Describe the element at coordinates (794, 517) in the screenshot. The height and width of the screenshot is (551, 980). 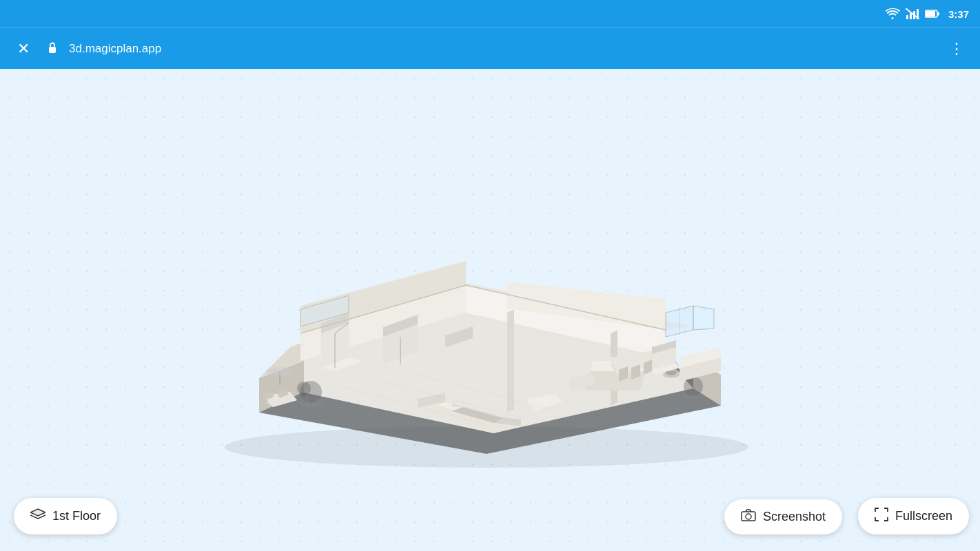
I see `screenshot-label: Screenshot` at that location.